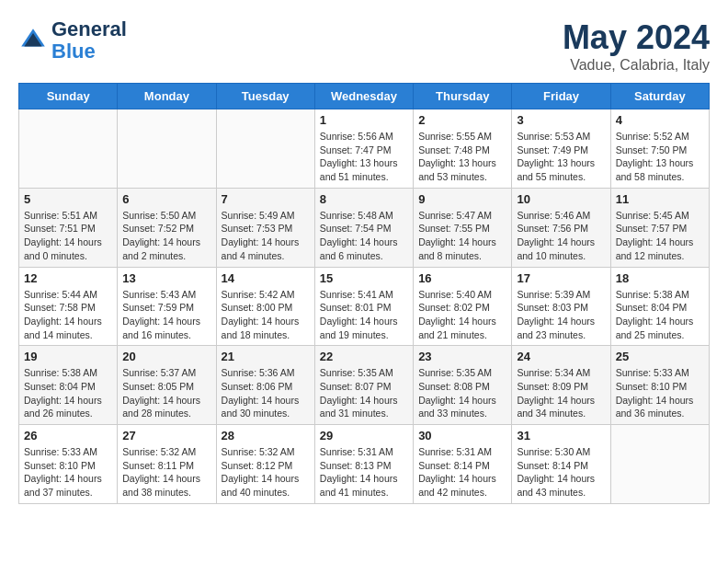 The width and height of the screenshot is (728, 563). What do you see at coordinates (462, 228) in the screenshot?
I see `cell-content: Sunset: 7:55 PM` at bounding box center [462, 228].